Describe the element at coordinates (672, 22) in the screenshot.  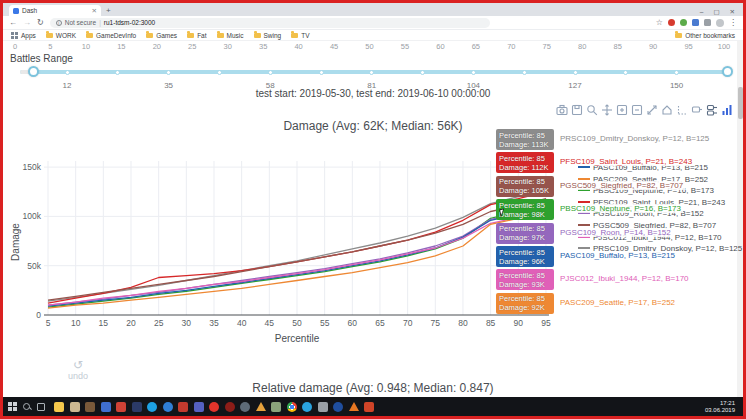
I see `extension-adblock-icon` at that location.